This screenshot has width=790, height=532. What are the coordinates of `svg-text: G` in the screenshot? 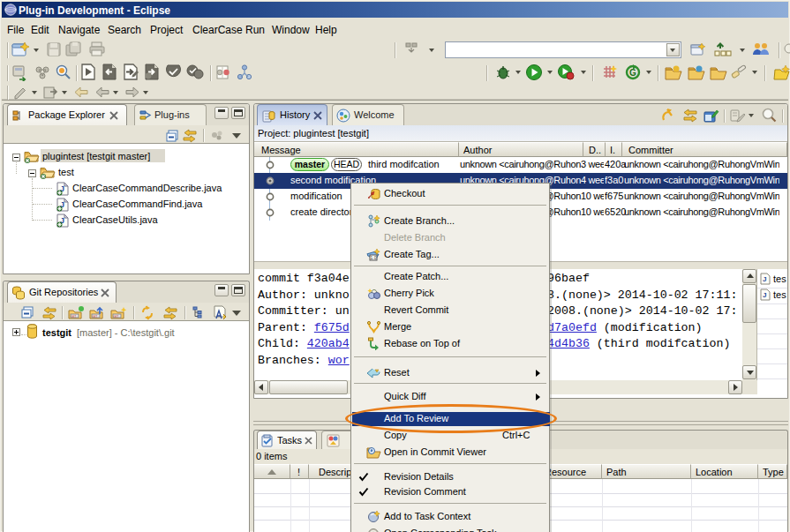 It's located at (633, 72).